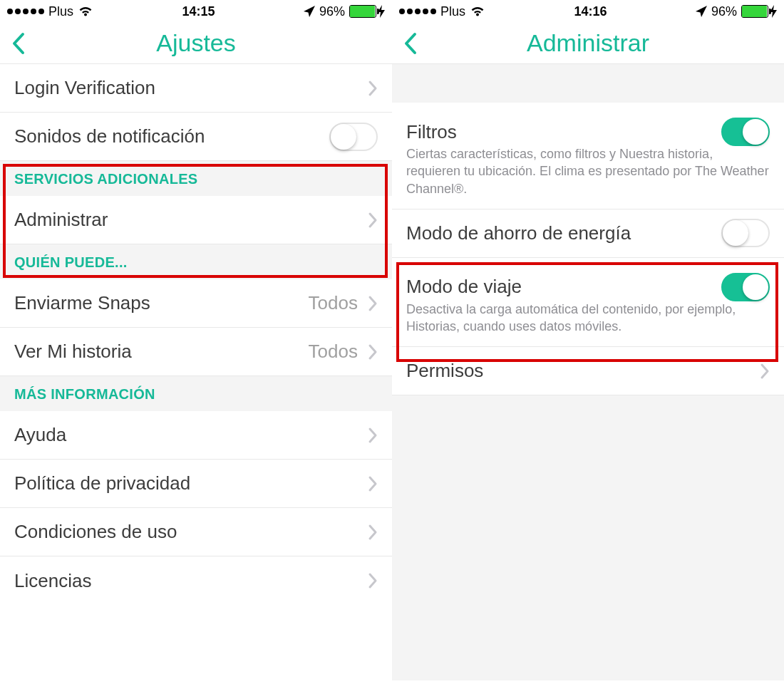  I want to click on row-permisos: Permisos, so click(588, 371).